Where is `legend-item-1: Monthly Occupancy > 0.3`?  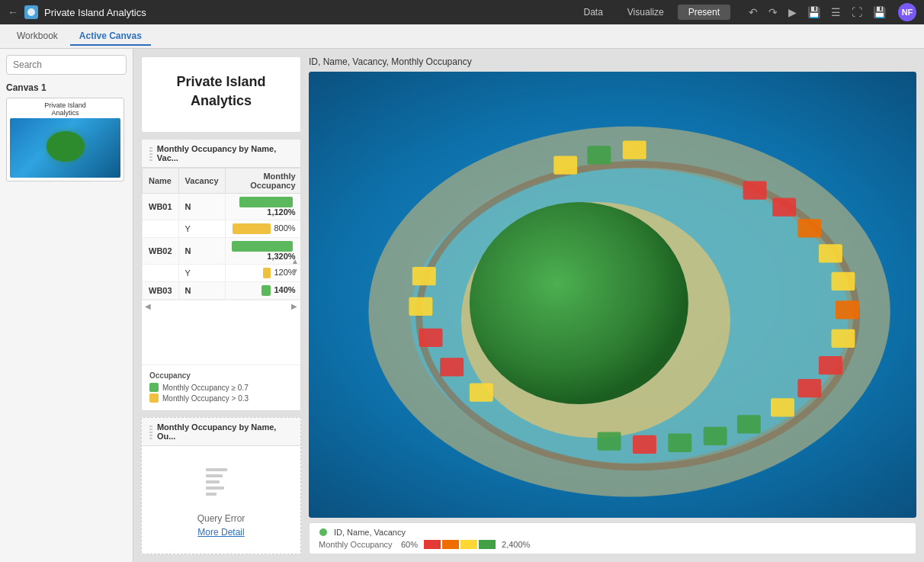
legend-item-1: Monthly Occupancy > 0.3 is located at coordinates (221, 398).